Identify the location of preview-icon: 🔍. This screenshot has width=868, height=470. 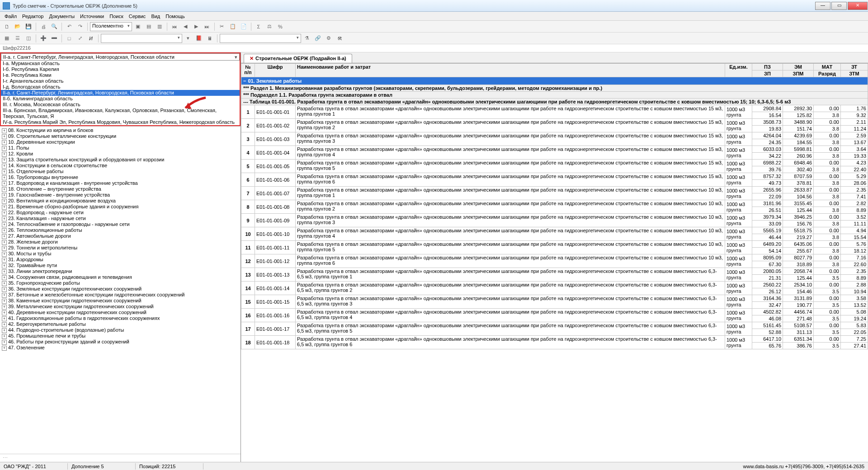
(54, 27).